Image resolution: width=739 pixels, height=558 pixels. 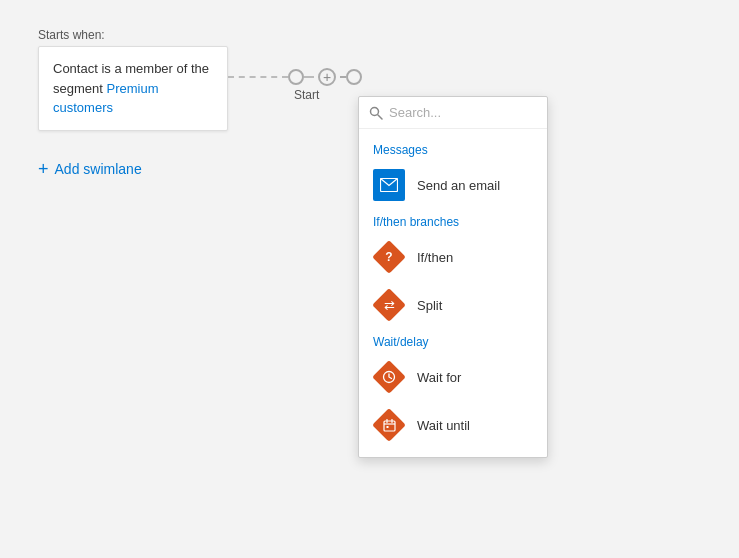 I want to click on wait-until-label: Wait until, so click(x=444, y=426).